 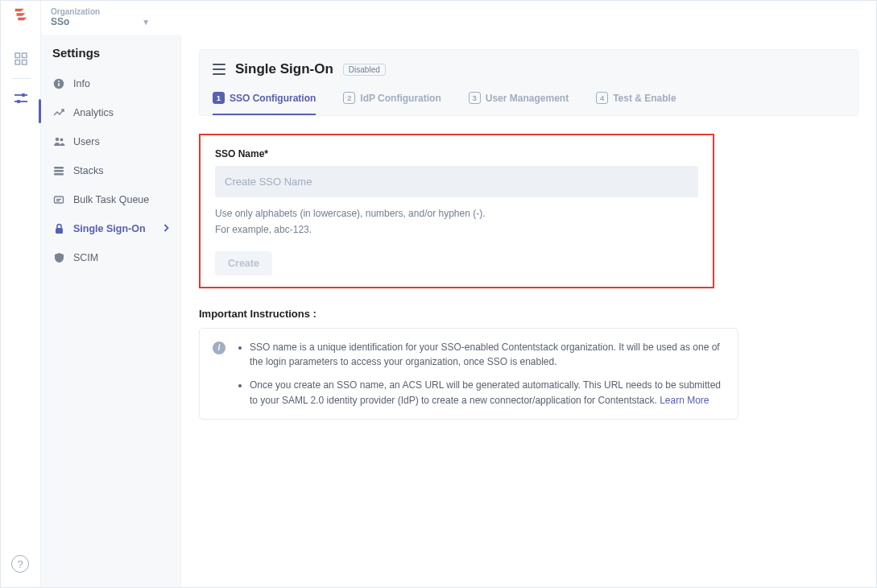 I want to click on org-selector: Organization SSo ▼, so click(x=100, y=18).